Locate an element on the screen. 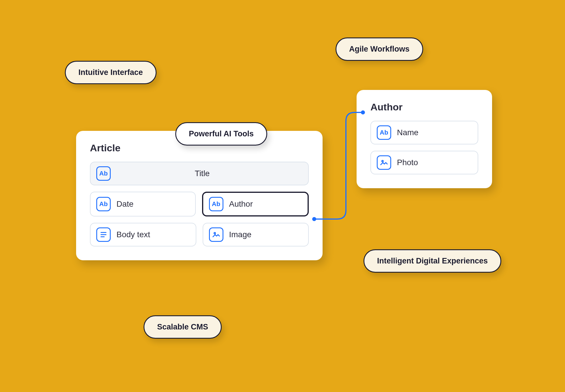  author-card: Author Ab Name Photo is located at coordinates (424, 139).